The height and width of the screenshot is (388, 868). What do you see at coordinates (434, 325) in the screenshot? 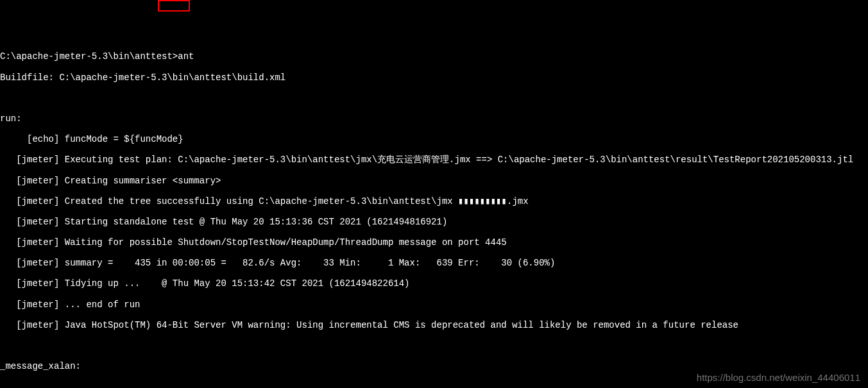
I see `jmeter-warning: [jmeter] Java HotSpot(TM) 64-Bit Server …` at bounding box center [434, 325].